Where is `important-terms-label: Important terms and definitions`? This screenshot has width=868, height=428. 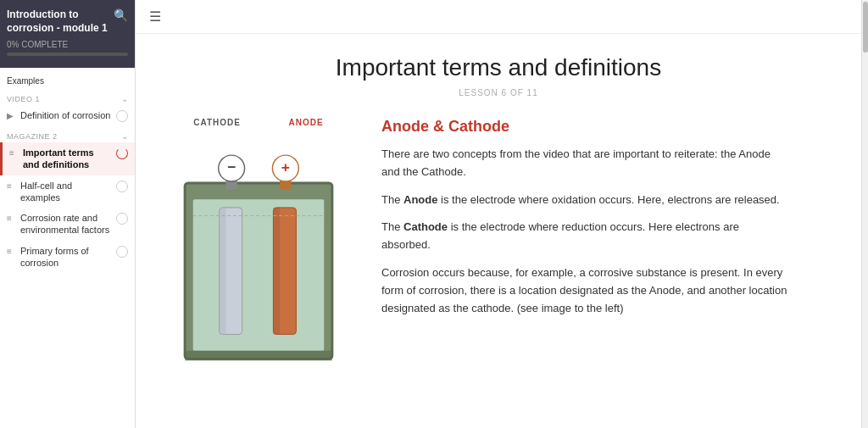
important-terms-label: Important terms and definitions is located at coordinates (68, 159).